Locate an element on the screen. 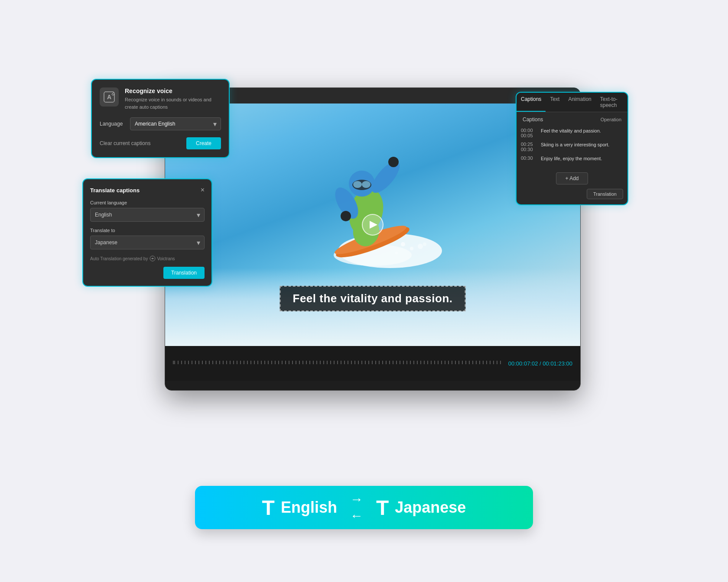 The image size is (728, 582). recognize-description: Recognize voice in sounds or videos and … is located at coordinates (173, 103).